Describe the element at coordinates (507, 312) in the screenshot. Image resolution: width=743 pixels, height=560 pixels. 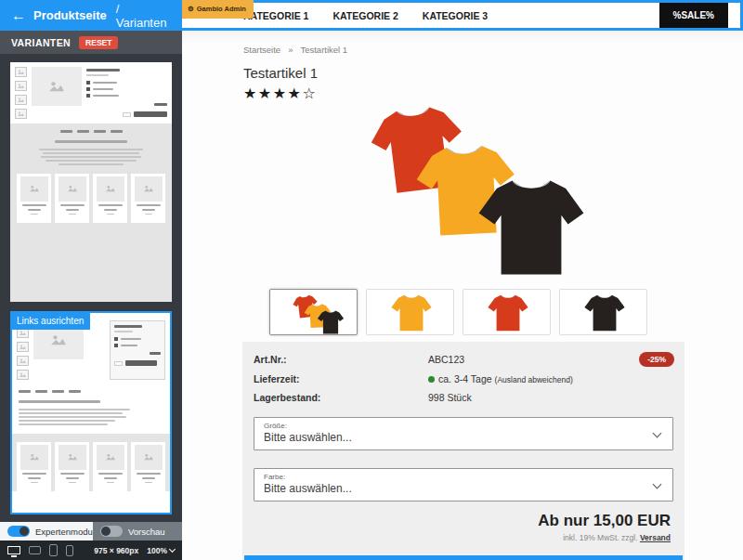
I see `image-thumb-red` at that location.